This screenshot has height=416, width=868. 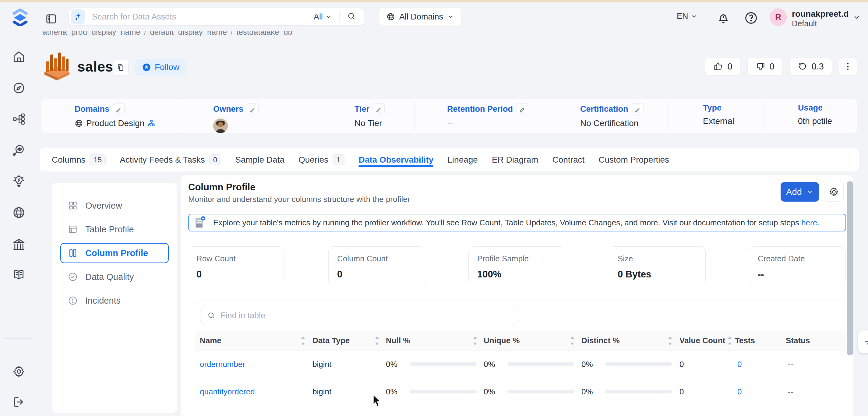 I want to click on sidebar-item-logout-icon, so click(x=19, y=402).